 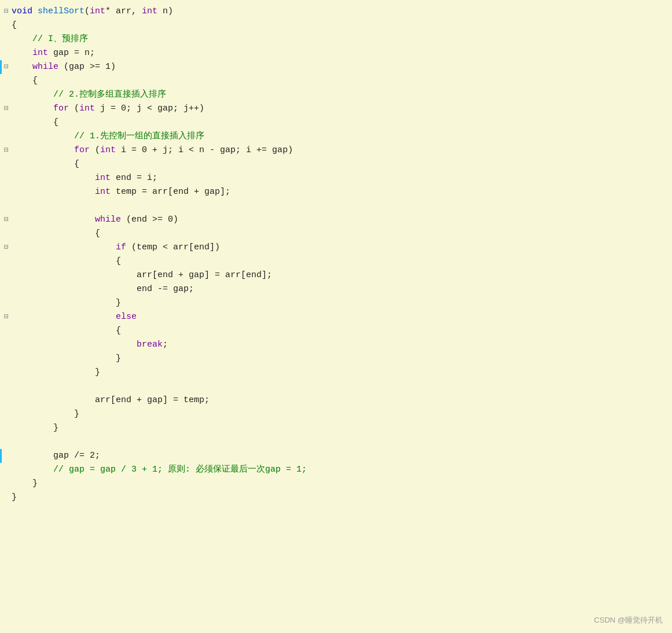 I want to click on code-text: while (end >= 0), so click(x=95, y=220).